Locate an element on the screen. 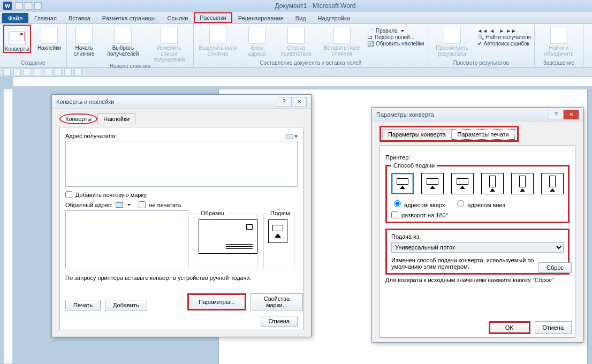 The height and width of the screenshot is (364, 592). dialog2-cancel-button: Отмена is located at coordinates (553, 328).